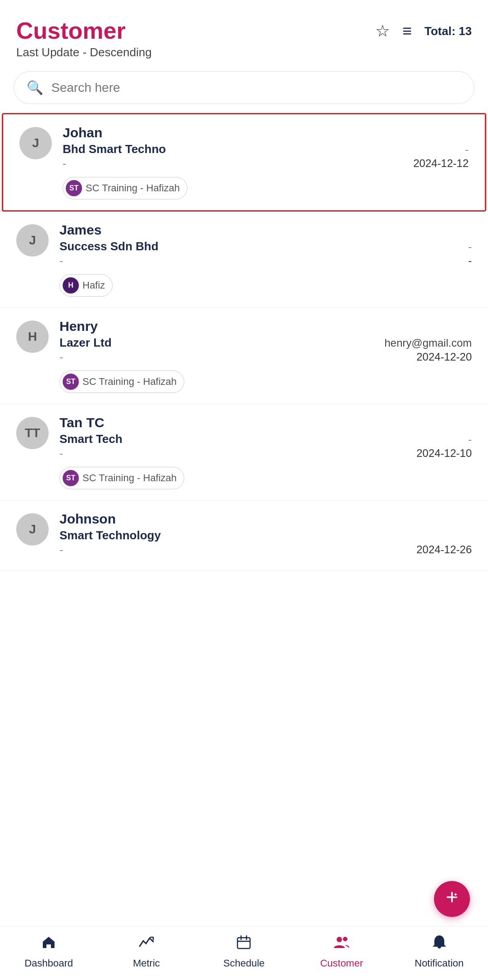  I want to click on list-item: JJamesSuccess Sdn Bhd---HHafiz, so click(244, 260).